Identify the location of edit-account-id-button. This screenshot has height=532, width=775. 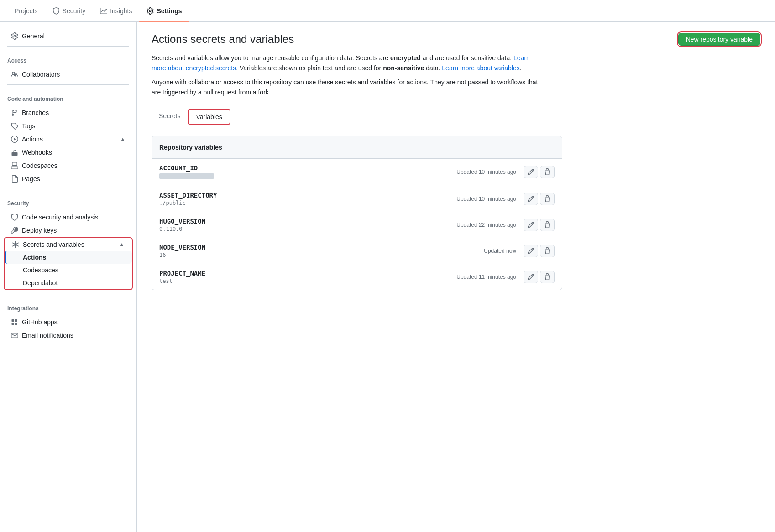
(531, 172).